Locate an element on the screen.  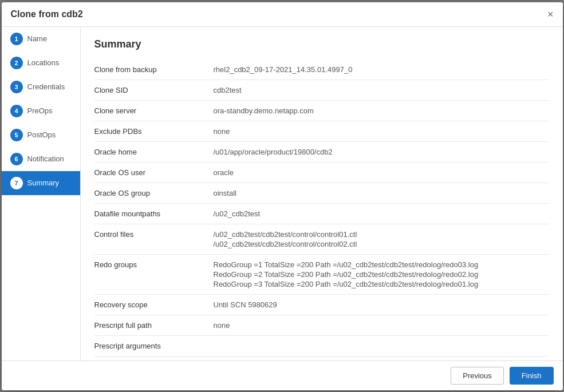
table-row: Prescript arguments is located at coordinates (322, 346).